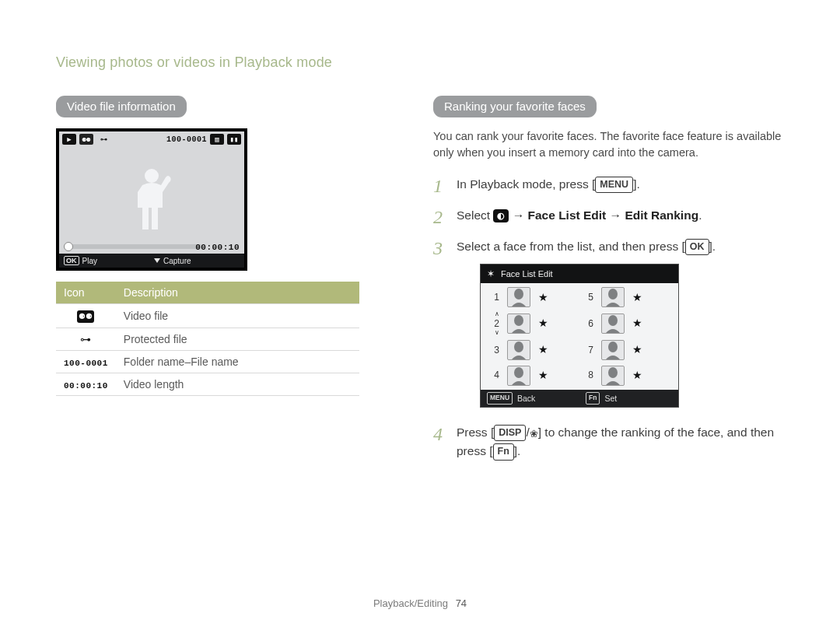 The height and width of the screenshot is (634, 840). I want to click on menu-key-label: MENU, so click(499, 398).